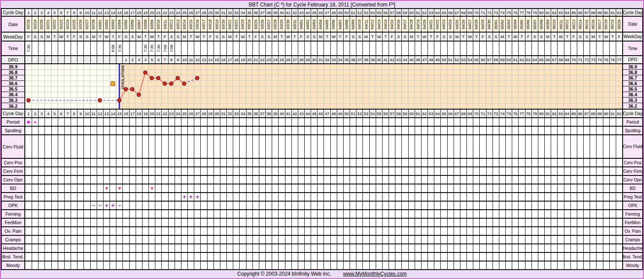 The width and height of the screenshot is (644, 279). I want to click on temp-tick-left-36.8: 36.8, so click(13, 73).